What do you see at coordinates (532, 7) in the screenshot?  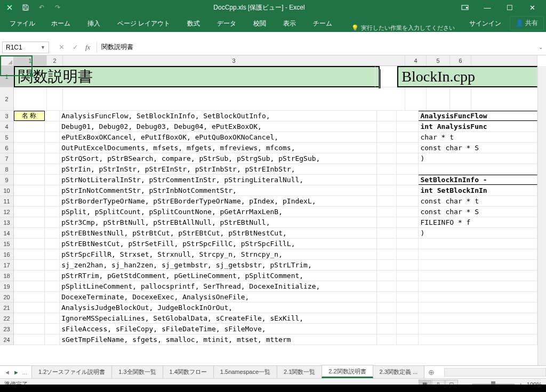 I see `close-button: ✕` at bounding box center [532, 7].